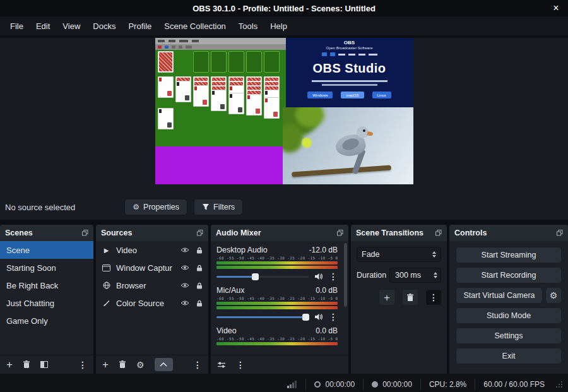 This screenshot has height=392, width=568. What do you see at coordinates (509, 233) in the screenshot?
I see `controls-dock-header: Controls` at bounding box center [509, 233].